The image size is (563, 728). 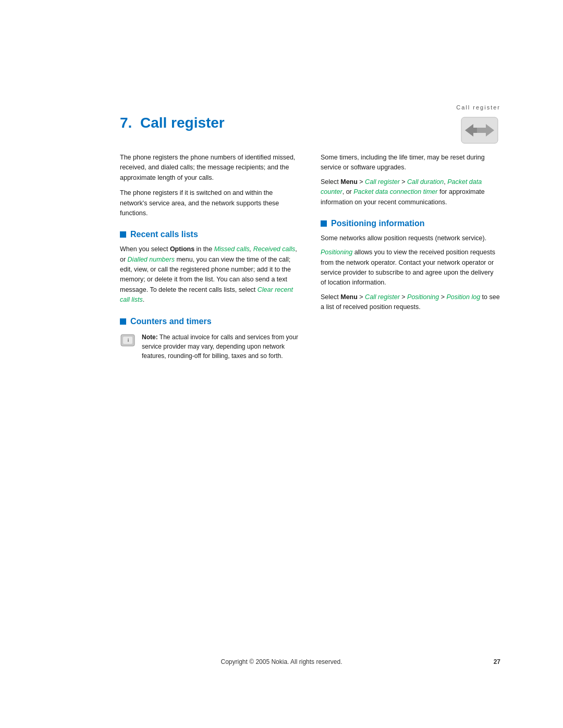 I want to click on right-intro-1: Some timers, including the life timer, m…, so click(x=411, y=163).